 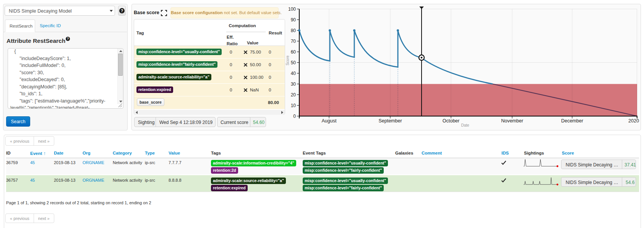 I want to click on svg-text: 80, so click(x=294, y=31).